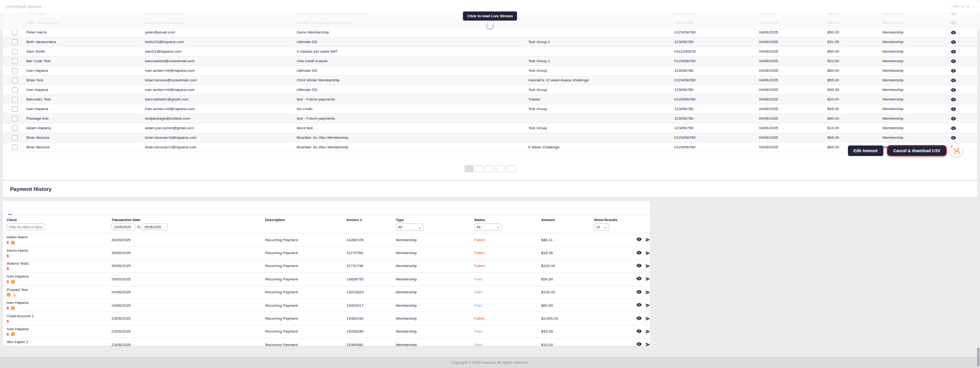  What do you see at coordinates (59, 256) in the screenshot?
I see `client-status-icons: $` at bounding box center [59, 256].